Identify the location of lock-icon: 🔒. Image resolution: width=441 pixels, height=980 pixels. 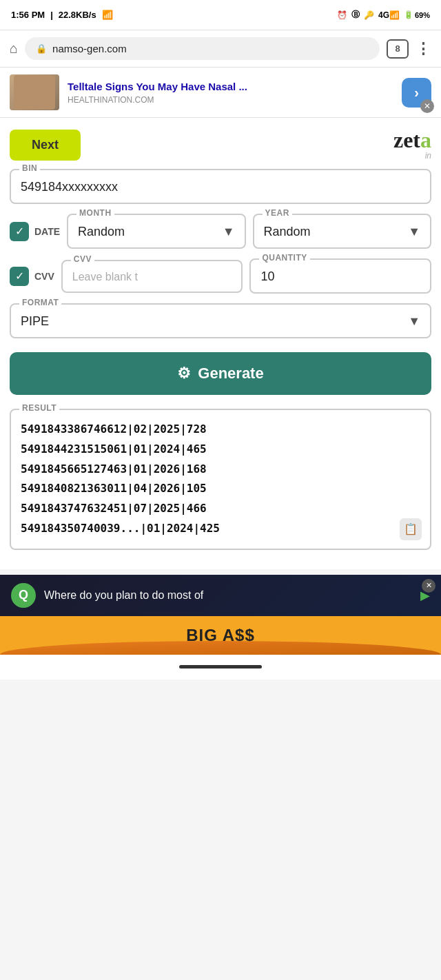
(41, 48).